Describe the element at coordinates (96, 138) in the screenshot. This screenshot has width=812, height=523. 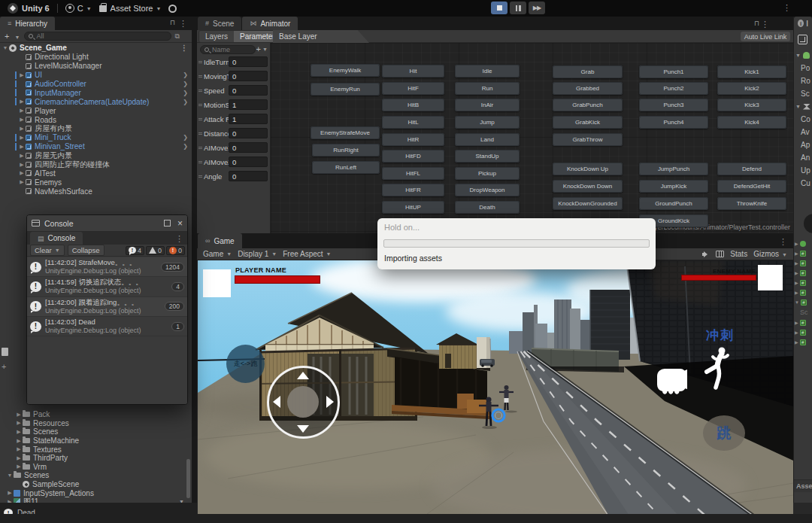
I see `hierarchy-item: ▶Mini_Truck❯` at that location.